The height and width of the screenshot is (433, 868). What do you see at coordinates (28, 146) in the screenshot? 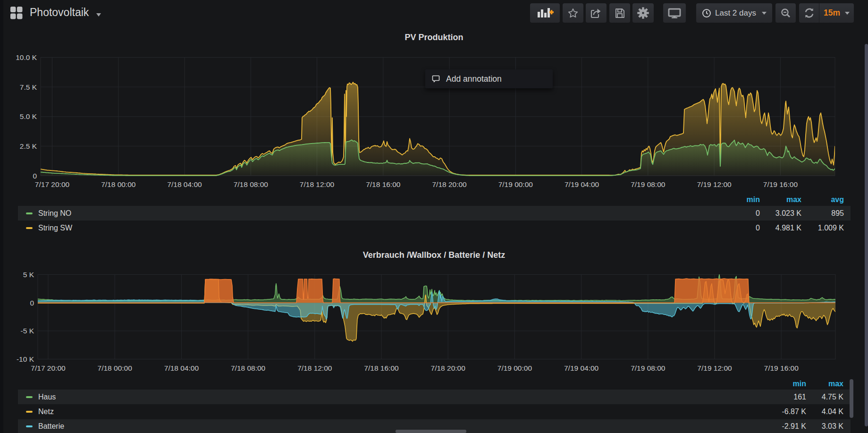
I see `svg-text: 2.5 K` at bounding box center [28, 146].